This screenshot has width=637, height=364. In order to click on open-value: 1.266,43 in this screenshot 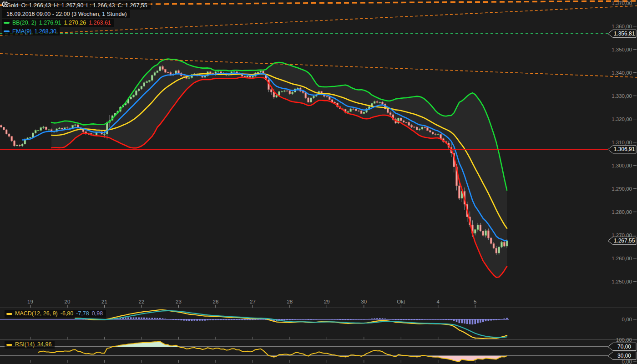, I will do `click(40, 5)`.